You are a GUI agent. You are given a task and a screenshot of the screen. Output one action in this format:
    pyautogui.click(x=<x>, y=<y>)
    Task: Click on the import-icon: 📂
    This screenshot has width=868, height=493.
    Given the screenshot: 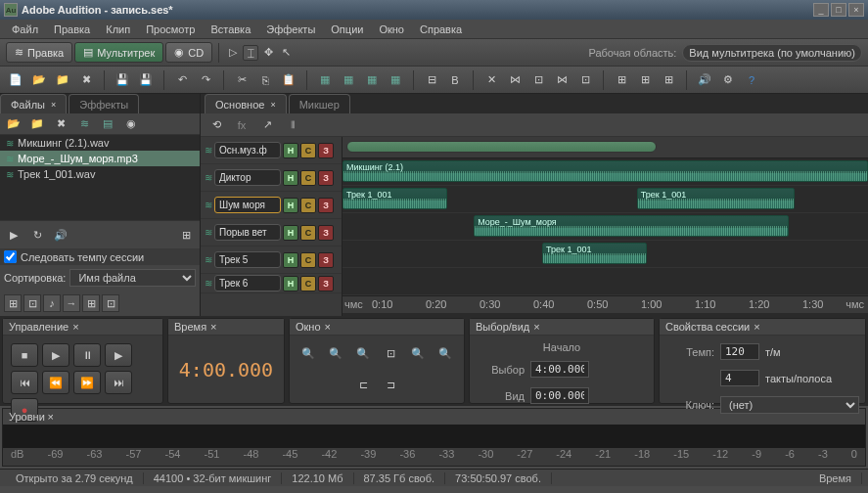 What is the action you would take?
    pyautogui.click(x=14, y=124)
    